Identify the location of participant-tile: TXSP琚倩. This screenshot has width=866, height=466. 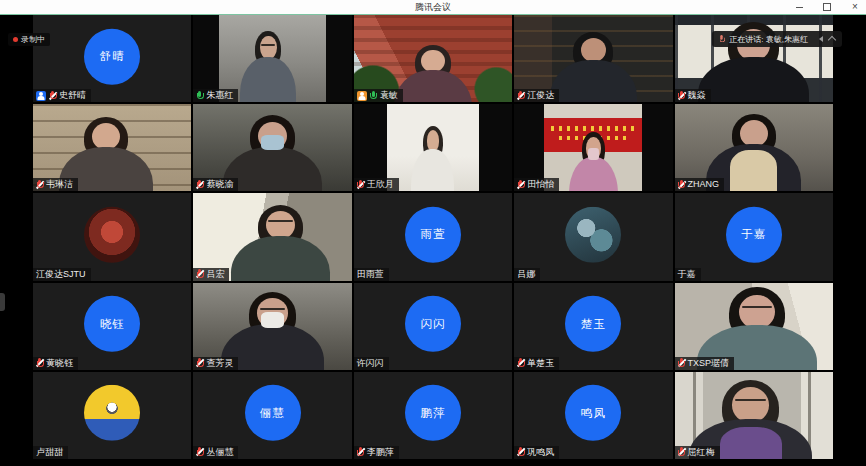
(754, 326).